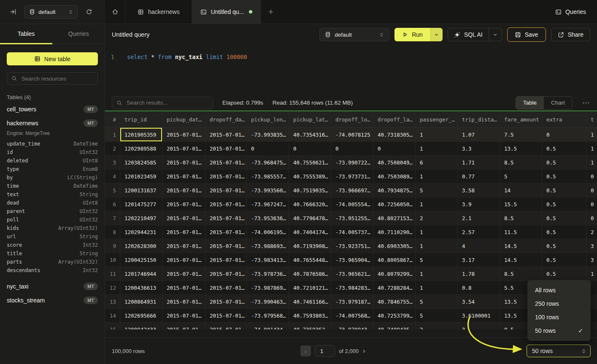 The width and height of the screenshot is (597, 364). I want to click on table-cell: 6, so click(437, 162).